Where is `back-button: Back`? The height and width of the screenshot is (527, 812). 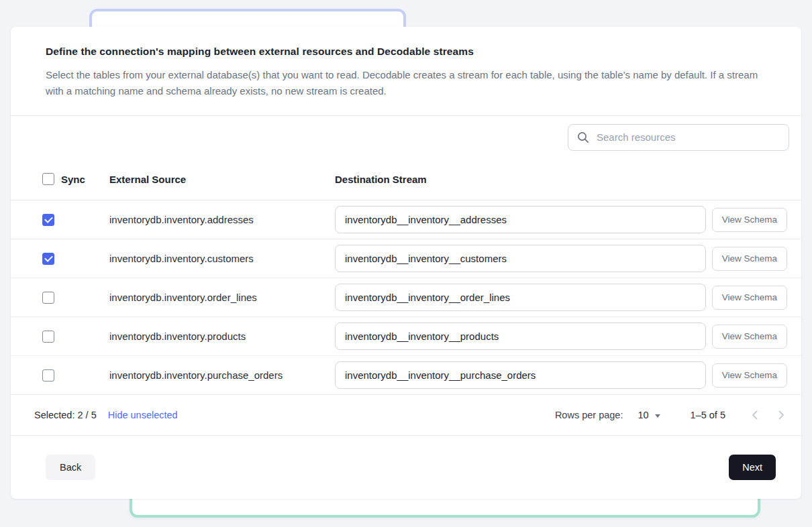 back-button: Back is located at coordinates (70, 467).